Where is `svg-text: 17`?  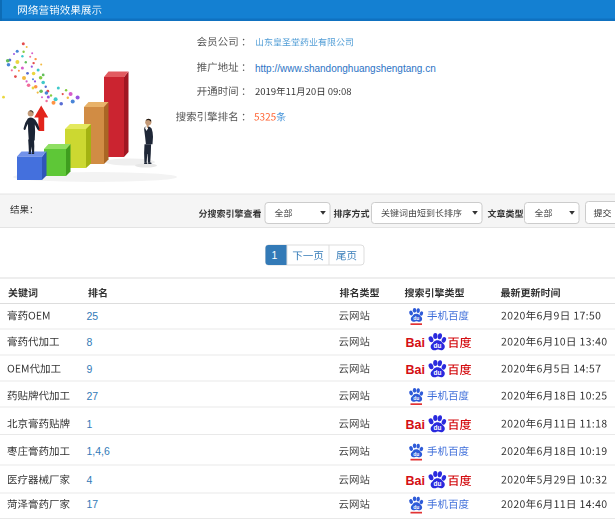
svg-text: 17 is located at coordinates (93, 504).